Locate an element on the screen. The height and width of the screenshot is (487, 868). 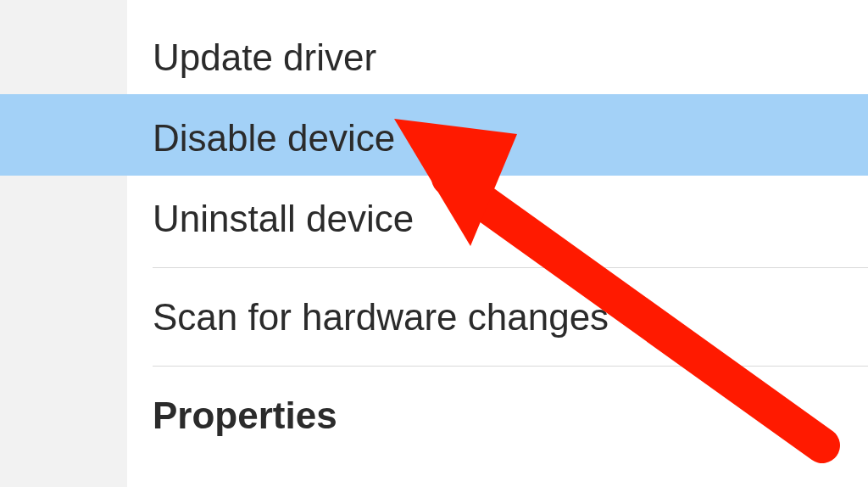
menu-item-label: Properties is located at coordinates (245, 416).